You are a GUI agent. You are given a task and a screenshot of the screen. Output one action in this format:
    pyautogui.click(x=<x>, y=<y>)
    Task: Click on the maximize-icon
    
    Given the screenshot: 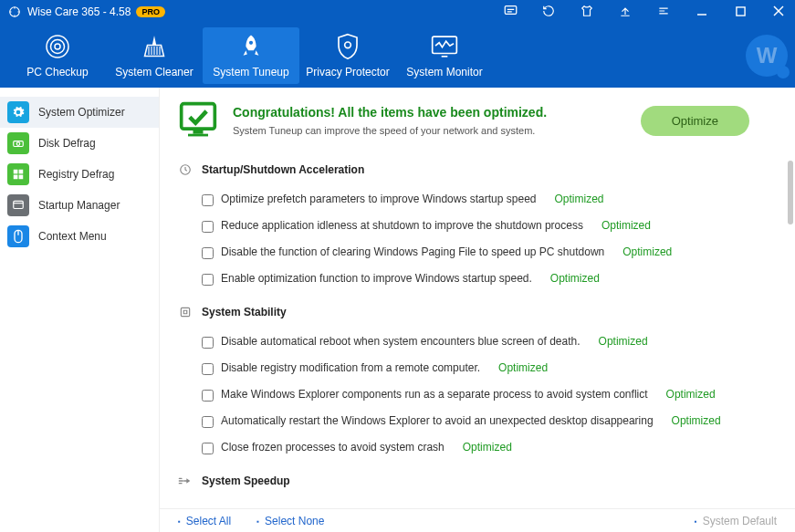 What is the action you would take?
    pyautogui.click(x=740, y=12)
    